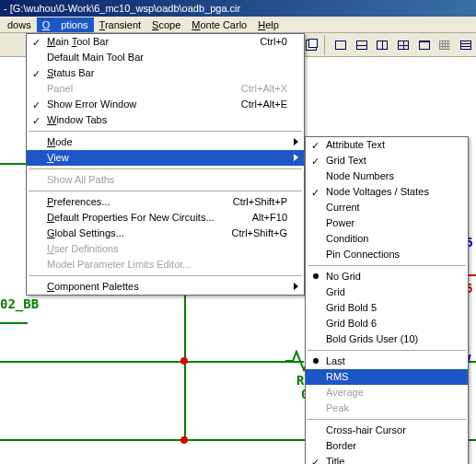  What do you see at coordinates (166, 249) in the screenshot?
I see `mi-user-defs: User Definitions` at bounding box center [166, 249].